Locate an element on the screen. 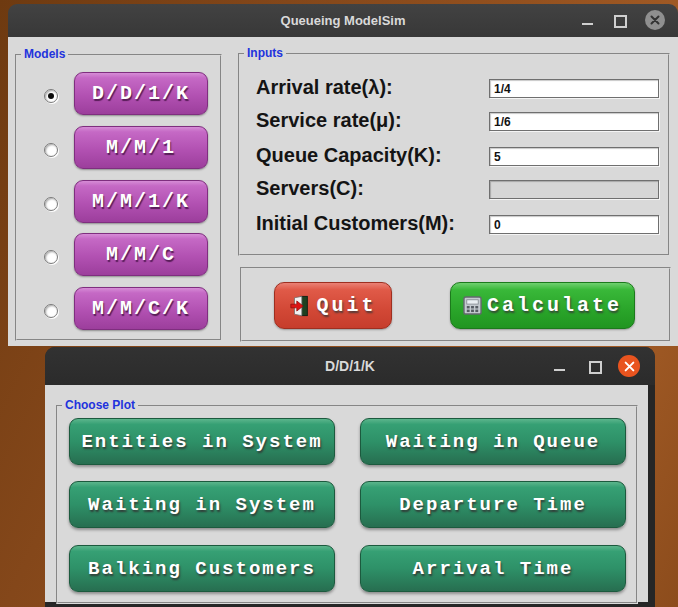  calculate-button-label: Calculate is located at coordinates (554, 306).